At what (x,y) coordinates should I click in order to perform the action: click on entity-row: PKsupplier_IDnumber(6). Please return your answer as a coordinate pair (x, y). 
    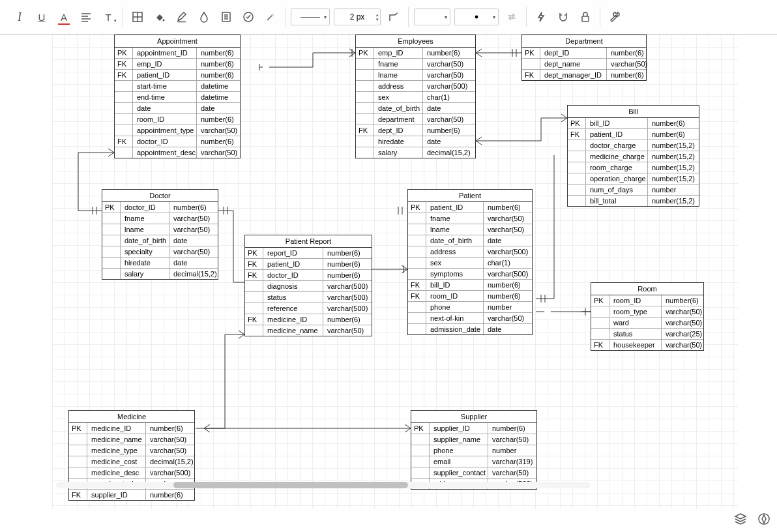
    Looking at the image, I should click on (474, 428).